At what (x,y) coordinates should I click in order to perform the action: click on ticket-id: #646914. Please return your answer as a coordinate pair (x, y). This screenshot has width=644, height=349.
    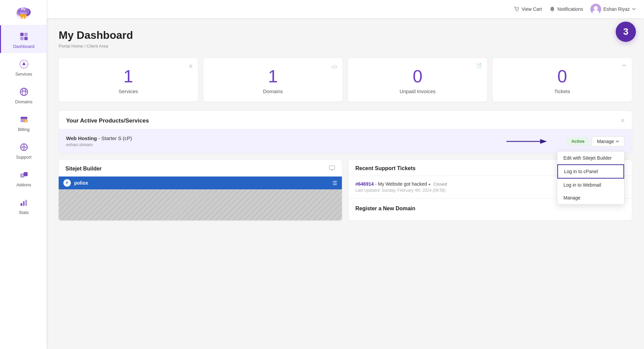
    Looking at the image, I should click on (365, 184).